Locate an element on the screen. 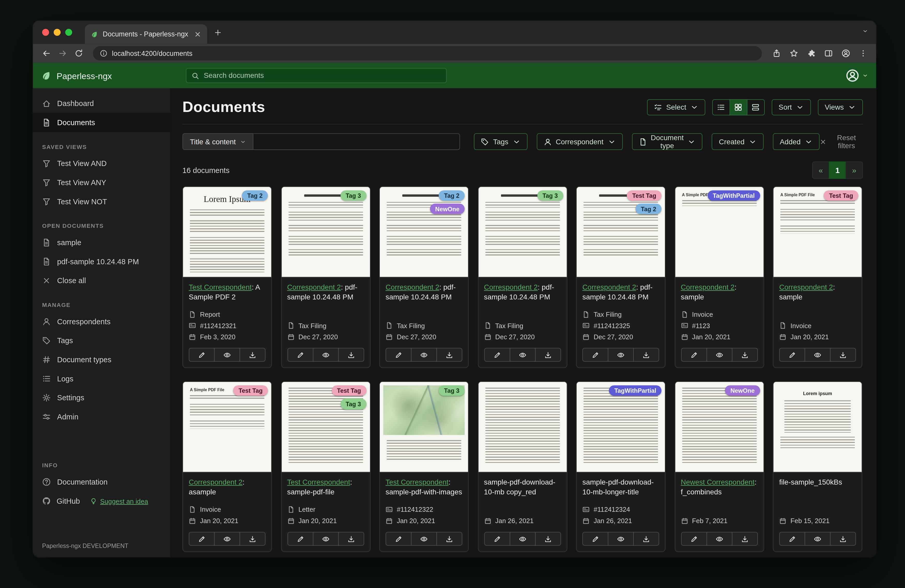  filter-tags-button: Tags is located at coordinates (500, 141).